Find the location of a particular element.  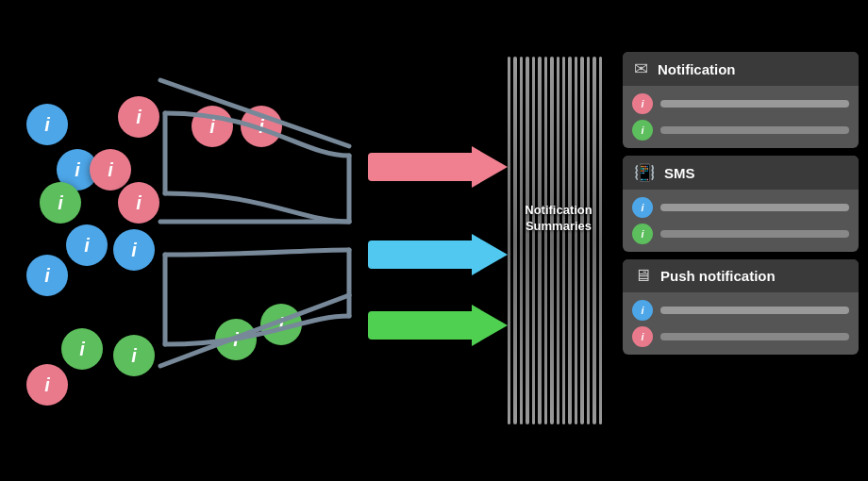

arrow-pink is located at coordinates (438, 167).